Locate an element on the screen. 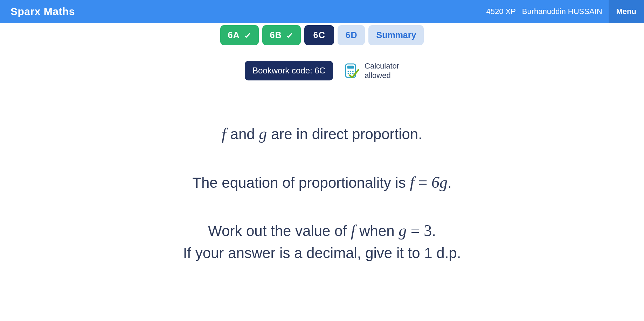 This screenshot has width=644, height=321. menu-button: Menu is located at coordinates (626, 12).